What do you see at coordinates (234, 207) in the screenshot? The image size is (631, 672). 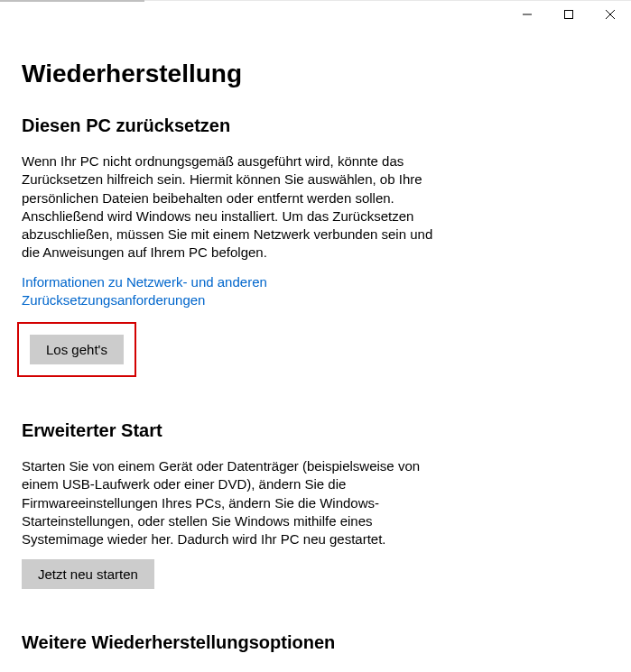 I see `reset-description: Wenn Ihr PC nicht ordnungsgemäß ausgefüh…` at bounding box center [234, 207].